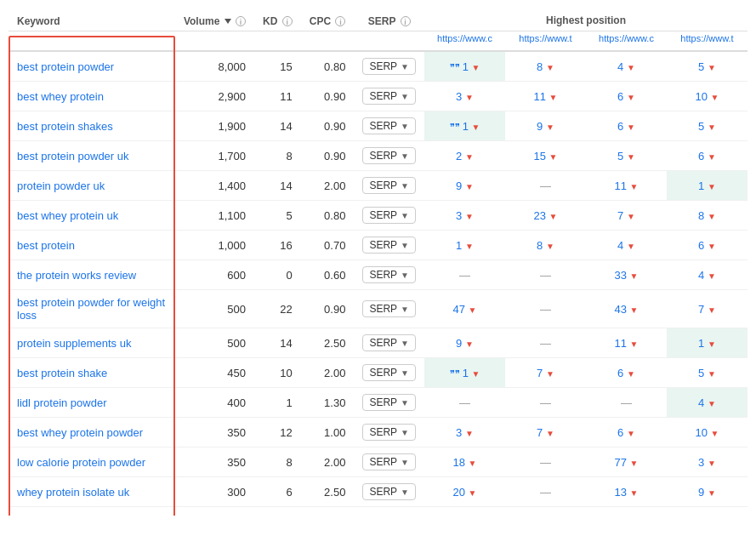  Describe the element at coordinates (708, 403) in the screenshot. I see `position-cell-4: 4 ▼` at that location.